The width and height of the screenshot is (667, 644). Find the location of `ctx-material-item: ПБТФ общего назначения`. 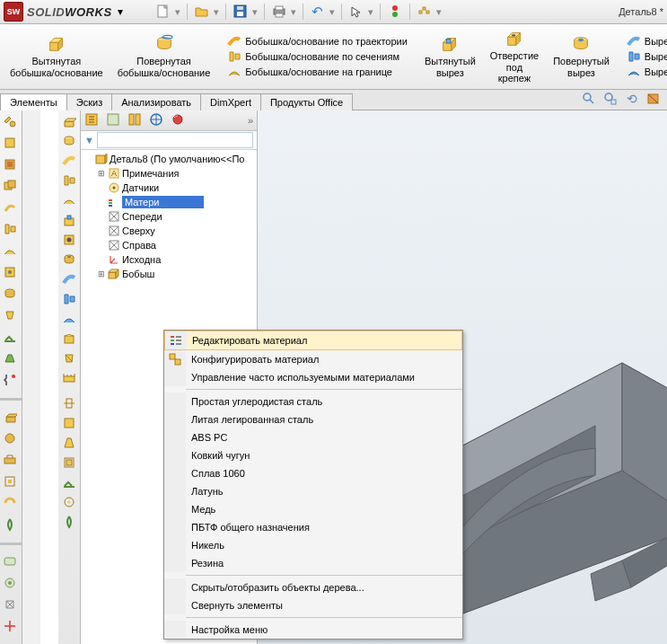

ctx-material-item: ПБТФ общего назначения is located at coordinates (313, 527).